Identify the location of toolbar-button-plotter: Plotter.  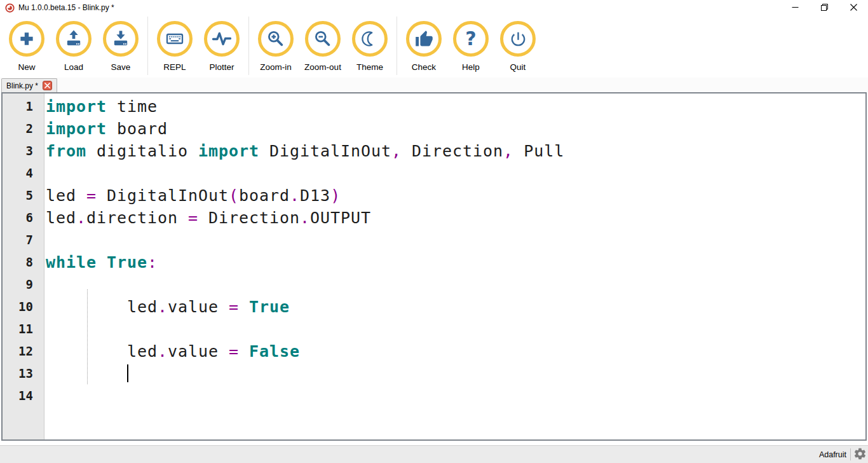
(222, 43).